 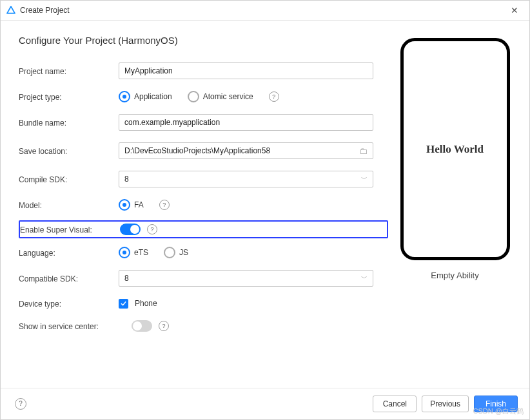 I want to click on project-name-input, so click(x=246, y=71).